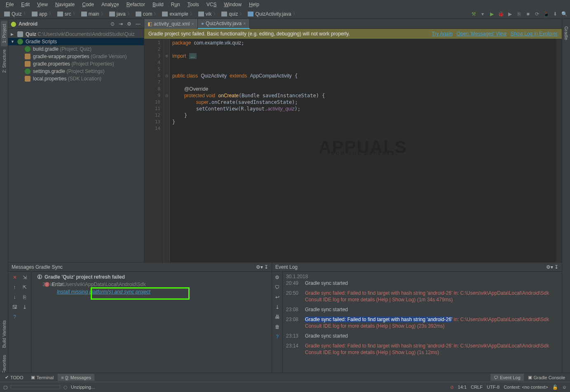 The height and width of the screenshot is (392, 570). What do you see at coordinates (474, 14) in the screenshot?
I see `make-project-icon: ⚒` at bounding box center [474, 14].